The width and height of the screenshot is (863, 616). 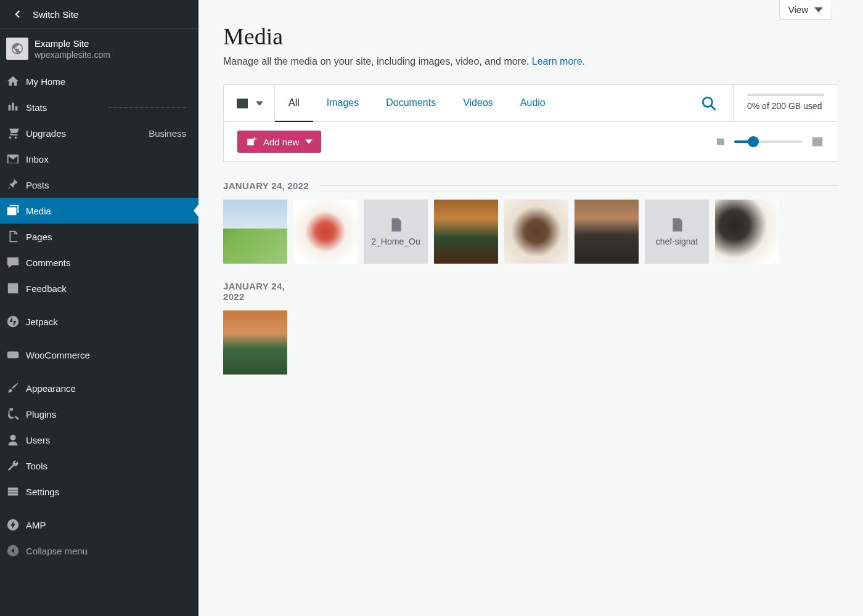 What do you see at coordinates (677, 232) in the screenshot?
I see `media-thumbnail-document: chef-signat` at bounding box center [677, 232].